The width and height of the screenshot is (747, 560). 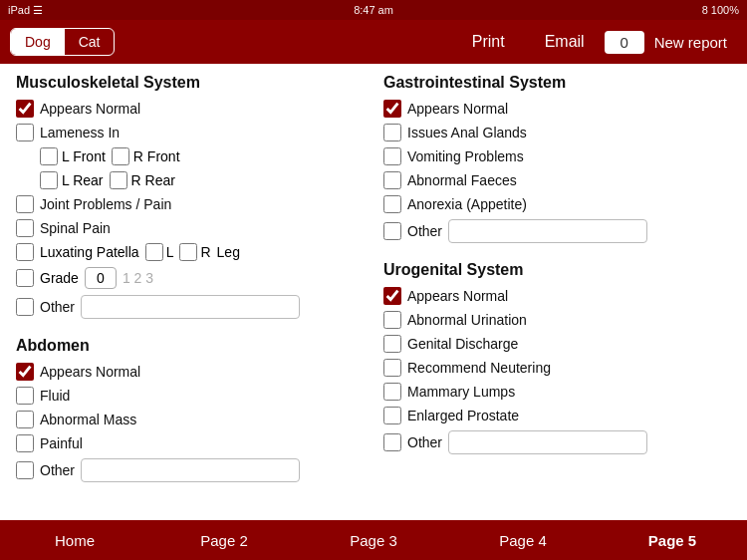 What do you see at coordinates (137, 278) in the screenshot?
I see `grade-options: 1 2 3` at bounding box center [137, 278].